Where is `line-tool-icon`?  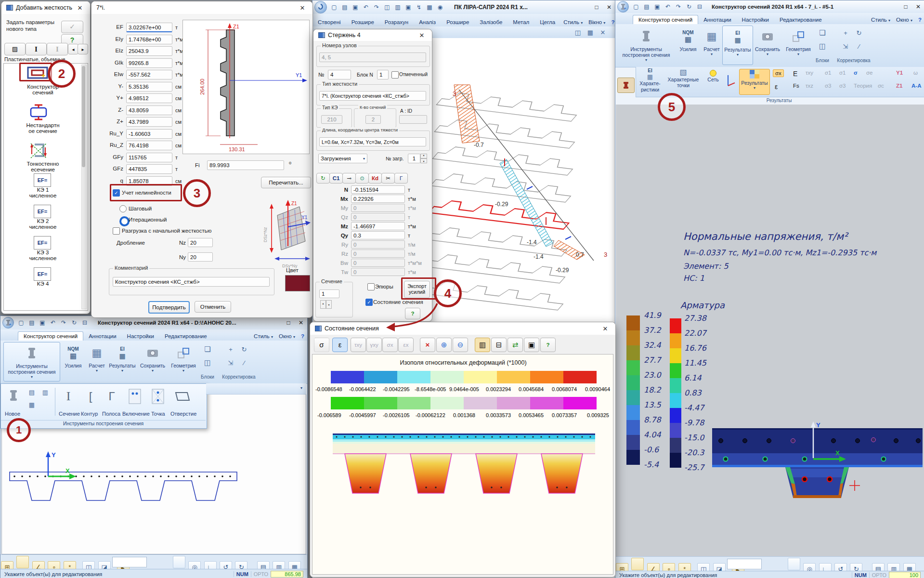
line-tool-icon is located at coordinates (794, 564).